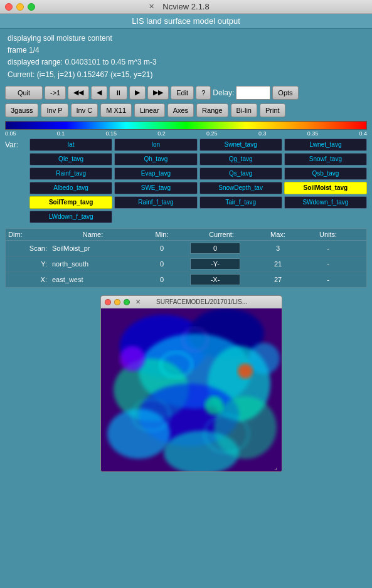  I want to click on vis-window-controls, so click(117, 302).